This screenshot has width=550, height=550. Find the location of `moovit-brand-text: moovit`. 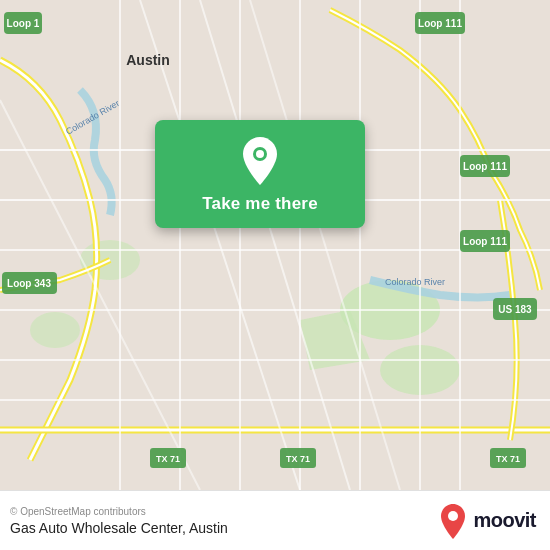

moovit-brand-text: moovit is located at coordinates (504, 520).